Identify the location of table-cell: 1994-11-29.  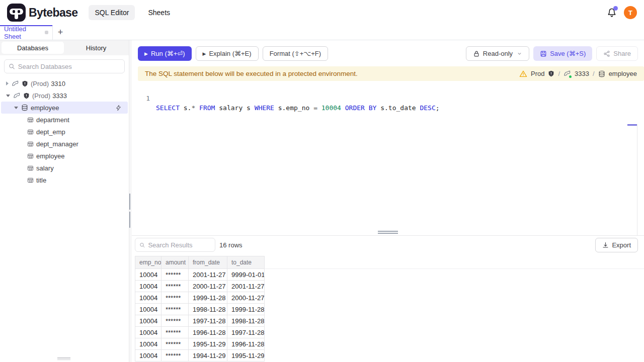
(208, 356).